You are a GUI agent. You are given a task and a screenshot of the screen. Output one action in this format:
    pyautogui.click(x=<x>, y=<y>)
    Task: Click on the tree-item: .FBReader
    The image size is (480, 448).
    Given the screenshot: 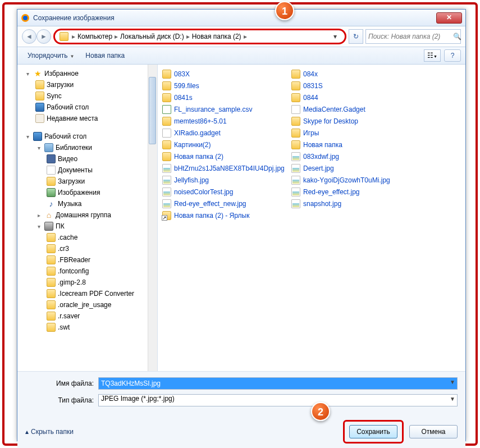 What is the action you would take?
    pyautogui.click(x=88, y=260)
    